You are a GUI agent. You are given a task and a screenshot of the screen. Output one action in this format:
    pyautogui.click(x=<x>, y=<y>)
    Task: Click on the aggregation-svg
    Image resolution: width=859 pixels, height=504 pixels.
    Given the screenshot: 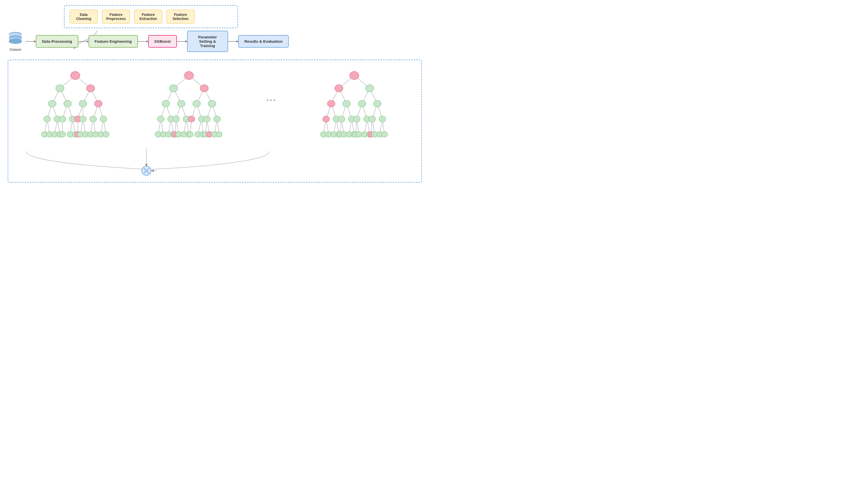 What is the action you would take?
    pyautogui.click(x=215, y=164)
    